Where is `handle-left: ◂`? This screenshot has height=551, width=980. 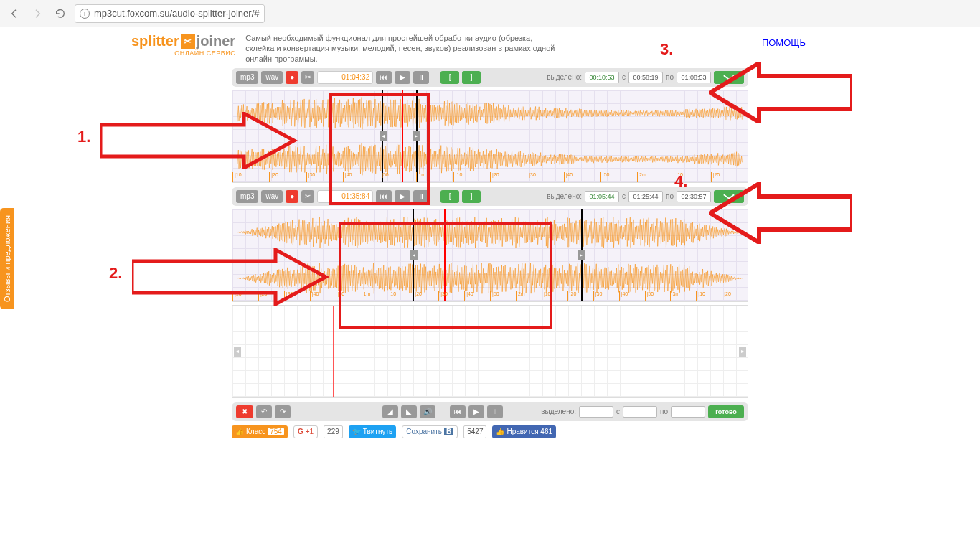
handle-left: ◂ is located at coordinates (237, 352).